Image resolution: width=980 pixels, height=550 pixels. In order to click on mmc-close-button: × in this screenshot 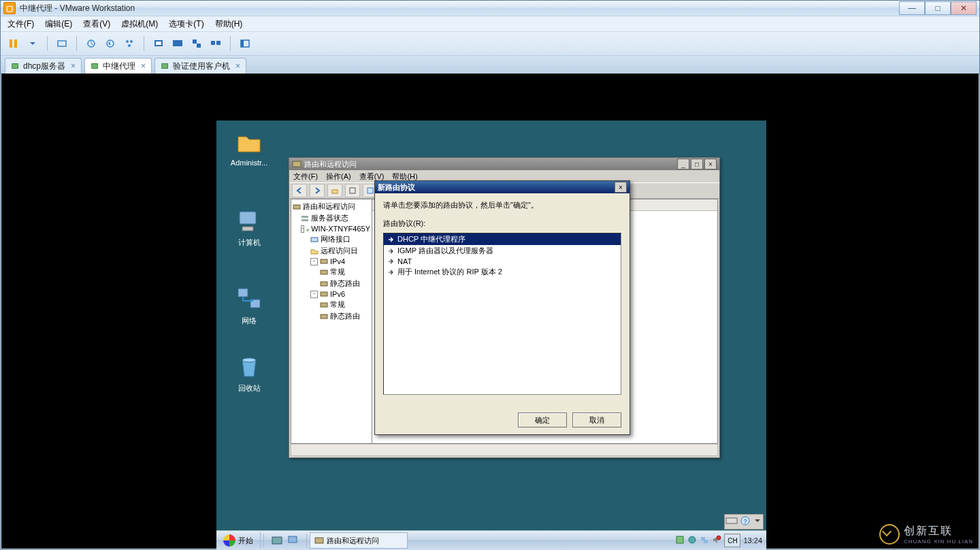, I will do `click(710, 164)`.